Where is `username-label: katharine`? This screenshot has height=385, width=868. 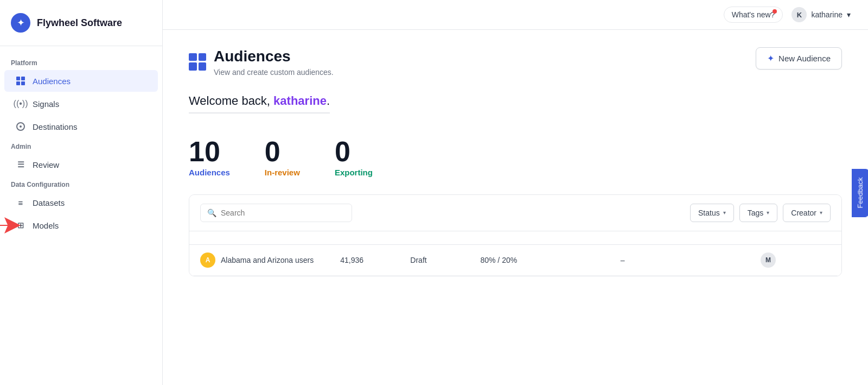 username-label: katharine is located at coordinates (827, 15).